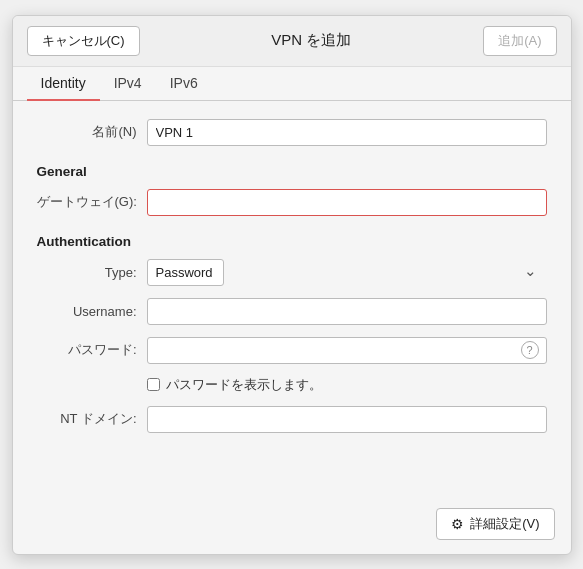 This screenshot has height=569, width=583. Describe the element at coordinates (186, 272) in the screenshot. I see `type-select: Password Certificate NTLMv2` at that location.